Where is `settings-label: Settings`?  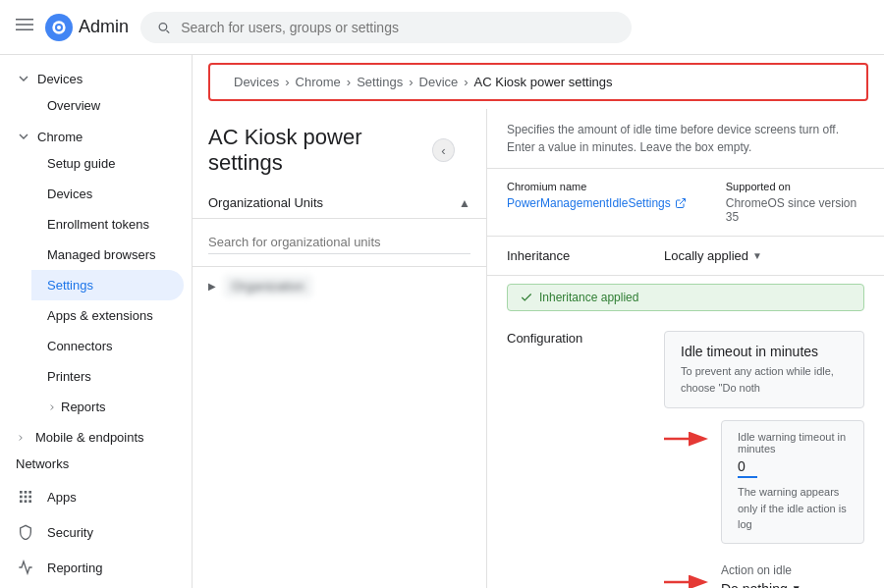
settings-label: Settings is located at coordinates (71, 285).